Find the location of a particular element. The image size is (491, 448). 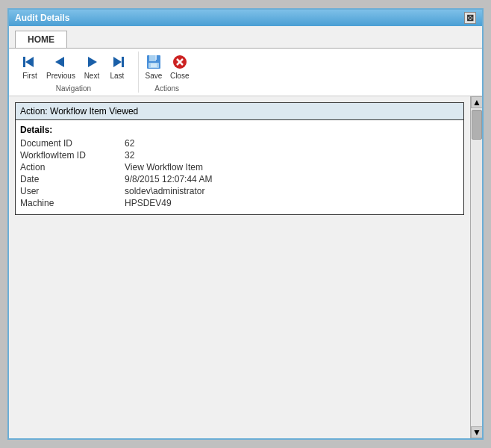

first-icon is located at coordinates (30, 62).